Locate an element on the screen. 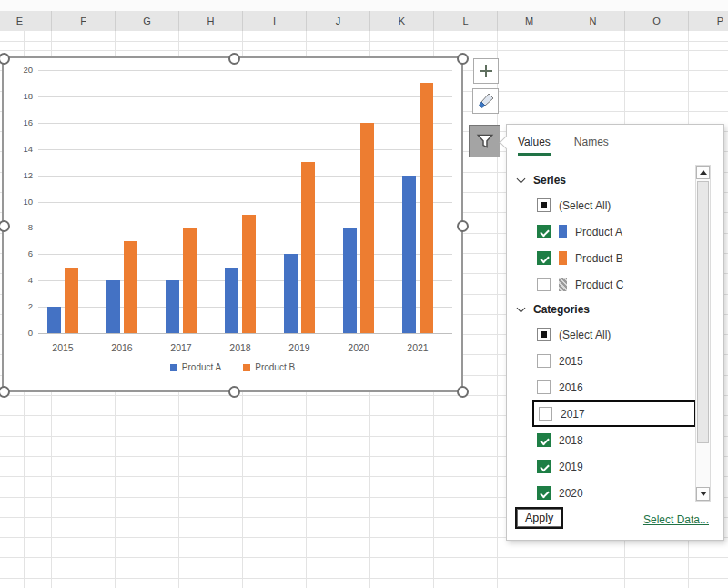 The image size is (728, 588). column-header-n: N is located at coordinates (593, 21).